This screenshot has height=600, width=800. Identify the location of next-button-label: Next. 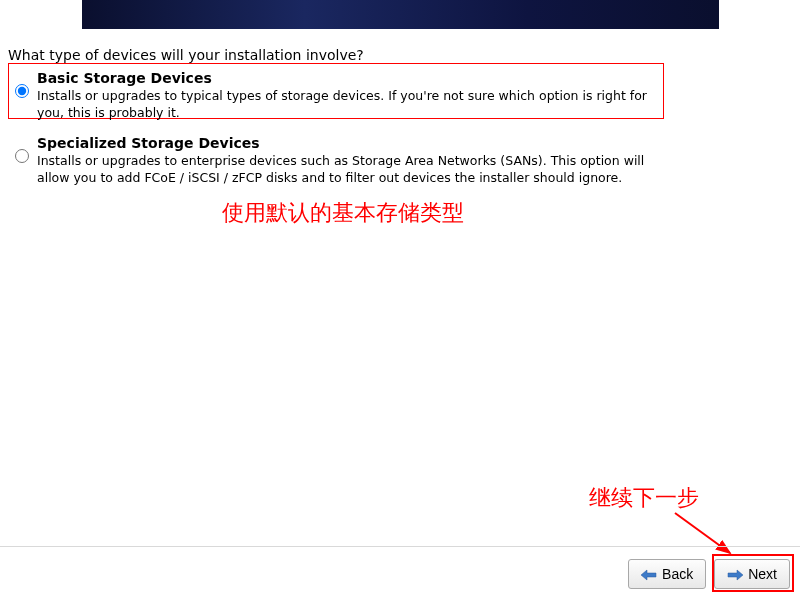
(762, 574).